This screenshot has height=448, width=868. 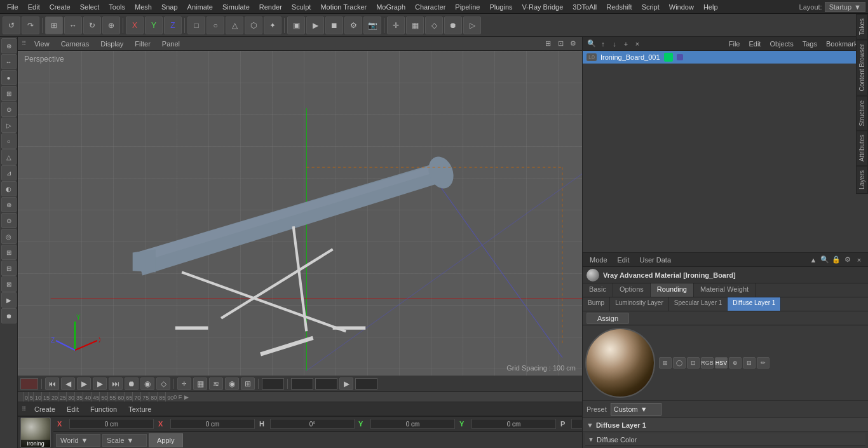 I want to click on cone-button: △, so click(x=234, y=25).